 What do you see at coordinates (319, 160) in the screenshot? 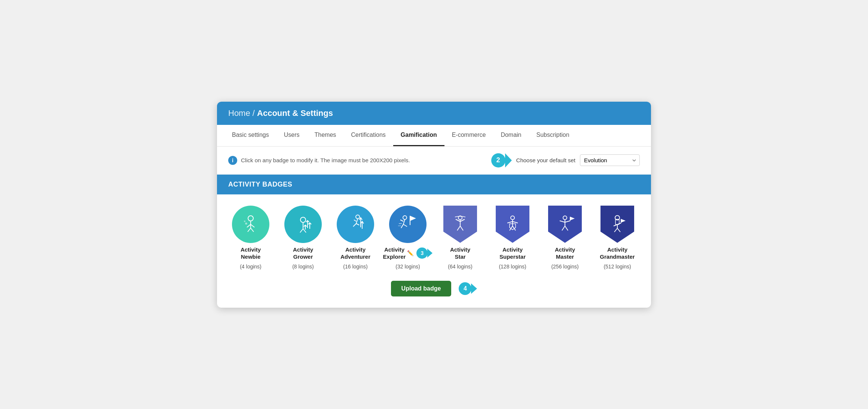
I see `info-message-container: i Click on any badge to modify it. The i…` at bounding box center [319, 160].